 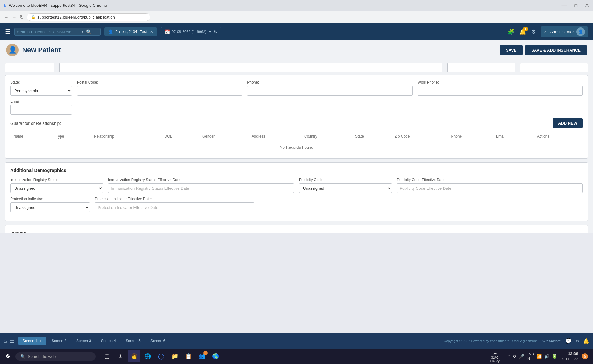 I want to click on win-taskbar-right: ☁ 32°C Cloudy ⌃ ↻ 🎤 ENGIN 📶 🔊 🔋 12:38 02…, so click(x=539, y=356).